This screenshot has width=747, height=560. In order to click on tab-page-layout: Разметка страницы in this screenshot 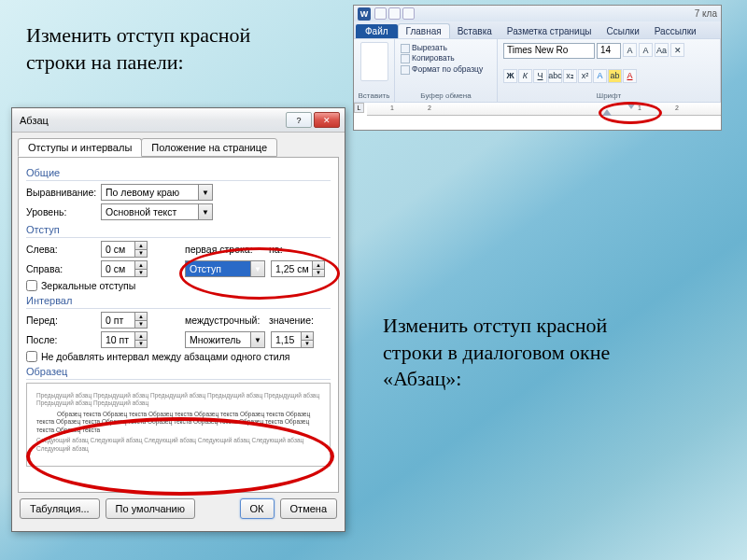, I will do `click(549, 32)`.